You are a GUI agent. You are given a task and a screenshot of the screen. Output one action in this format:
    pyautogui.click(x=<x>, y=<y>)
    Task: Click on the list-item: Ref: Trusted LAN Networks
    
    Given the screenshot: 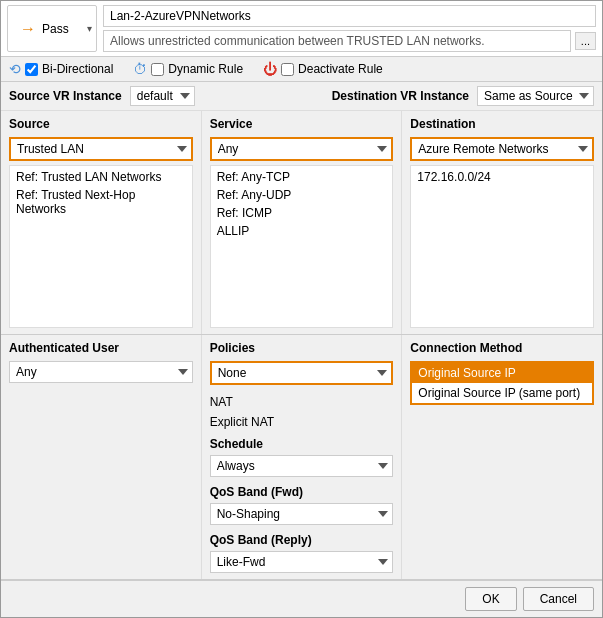 What is the action you would take?
    pyautogui.click(x=101, y=177)
    